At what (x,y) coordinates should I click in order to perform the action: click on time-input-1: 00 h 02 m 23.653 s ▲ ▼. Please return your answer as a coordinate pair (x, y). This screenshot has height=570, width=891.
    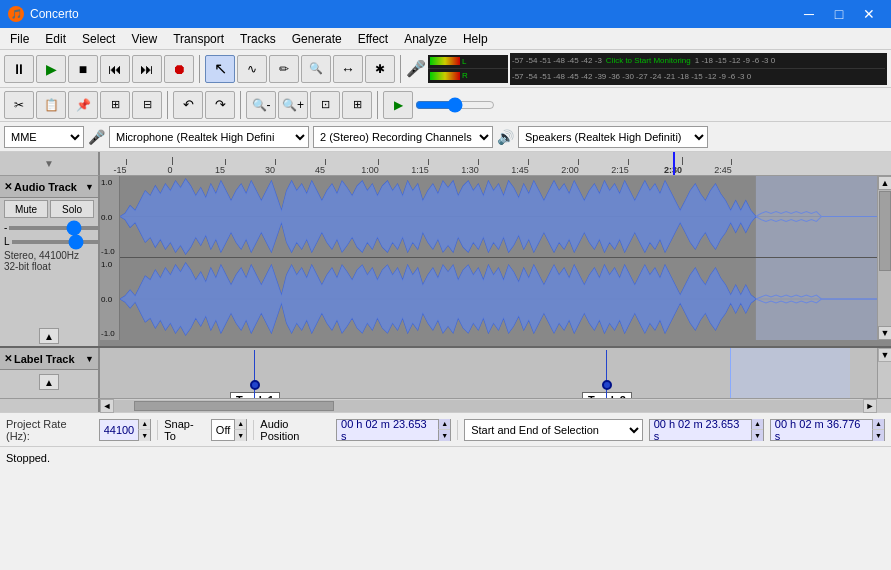
    Looking at the image, I should click on (706, 430).